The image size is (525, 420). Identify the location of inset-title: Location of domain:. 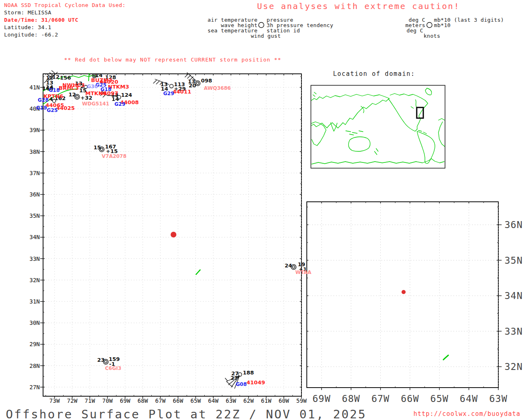
(374, 74).